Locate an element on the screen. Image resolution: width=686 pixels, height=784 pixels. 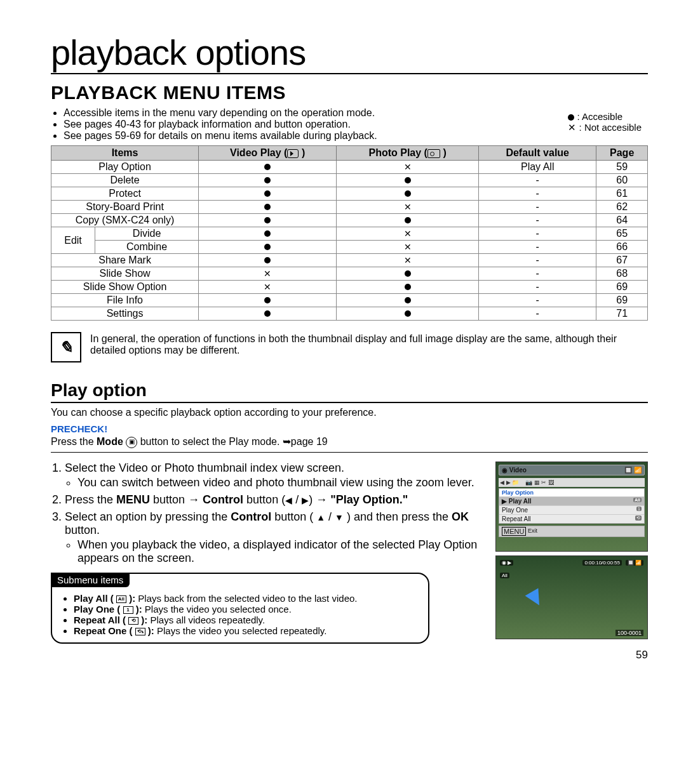
cell-item: Settings is located at coordinates (125, 314).